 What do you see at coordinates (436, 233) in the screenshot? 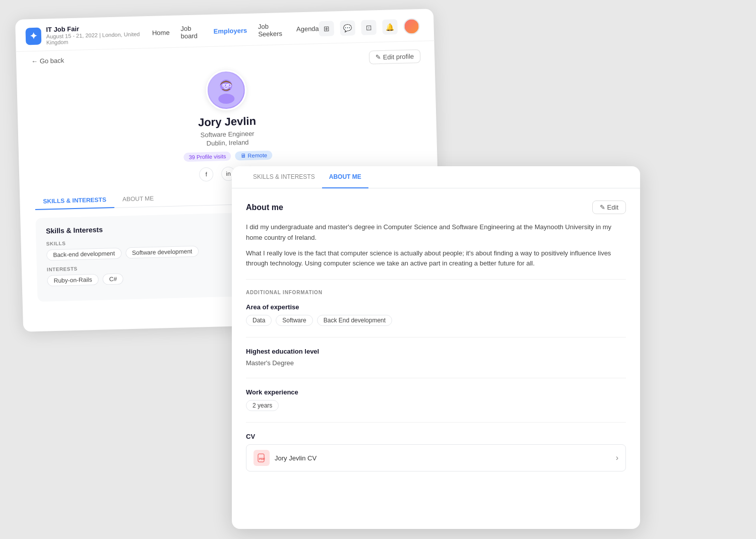
I see `about-text-1: I did my undergraduate and master's degr…` at bounding box center [436, 233].